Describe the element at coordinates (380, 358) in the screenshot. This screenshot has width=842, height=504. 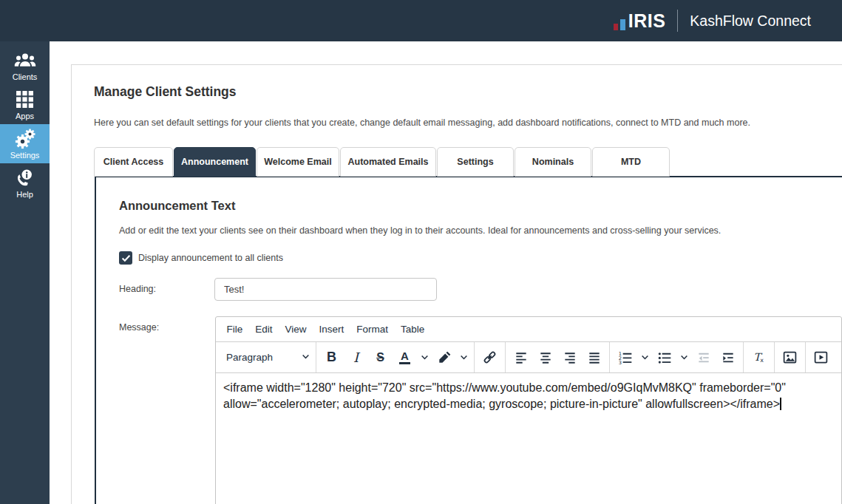
I see `strikethrough-button: S` at that location.